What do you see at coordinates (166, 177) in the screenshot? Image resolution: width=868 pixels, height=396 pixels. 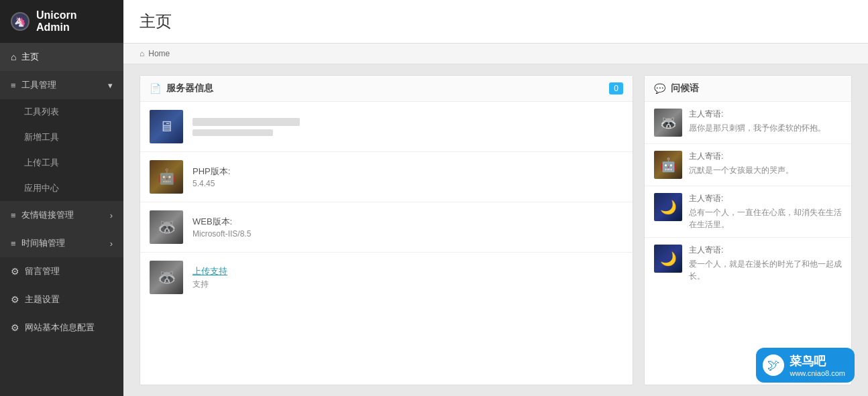 I see `server-avatar-1: 🤖` at bounding box center [166, 177].